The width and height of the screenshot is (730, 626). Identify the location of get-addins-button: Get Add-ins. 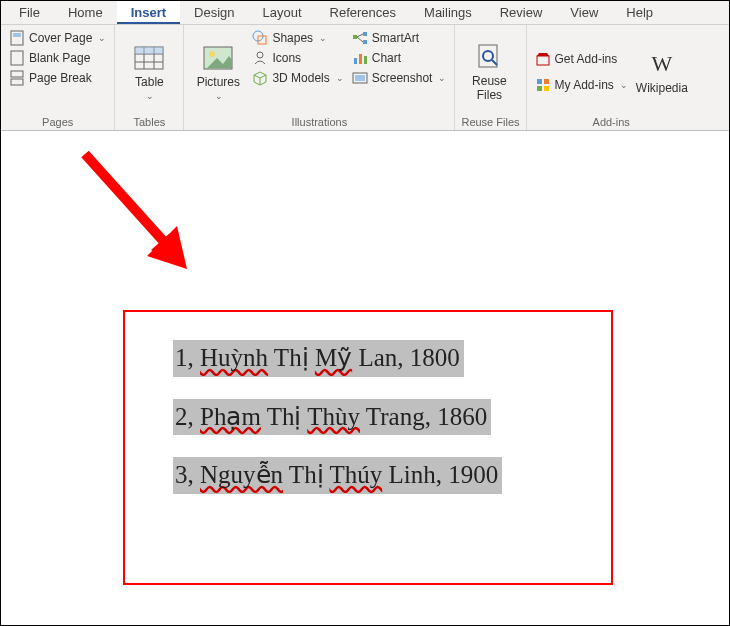
(582, 59).